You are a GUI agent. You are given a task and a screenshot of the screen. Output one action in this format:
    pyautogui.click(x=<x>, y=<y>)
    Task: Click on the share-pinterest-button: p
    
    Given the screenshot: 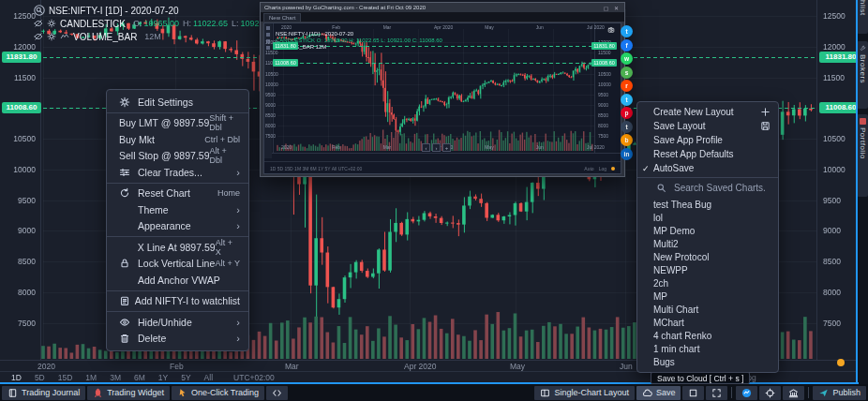 What is the action you would take?
    pyautogui.click(x=626, y=112)
    